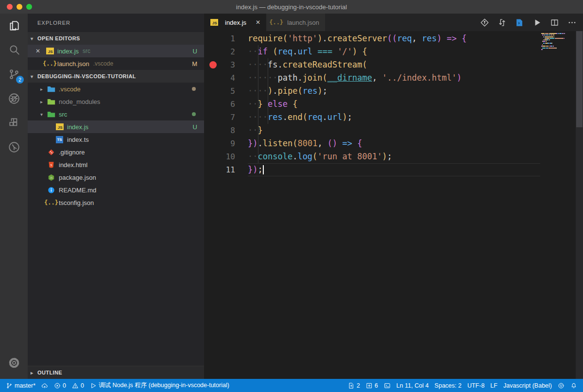 This screenshot has height=392, width=583. Describe the element at coordinates (93, 386) in the screenshot. I see `play-icon` at that location.